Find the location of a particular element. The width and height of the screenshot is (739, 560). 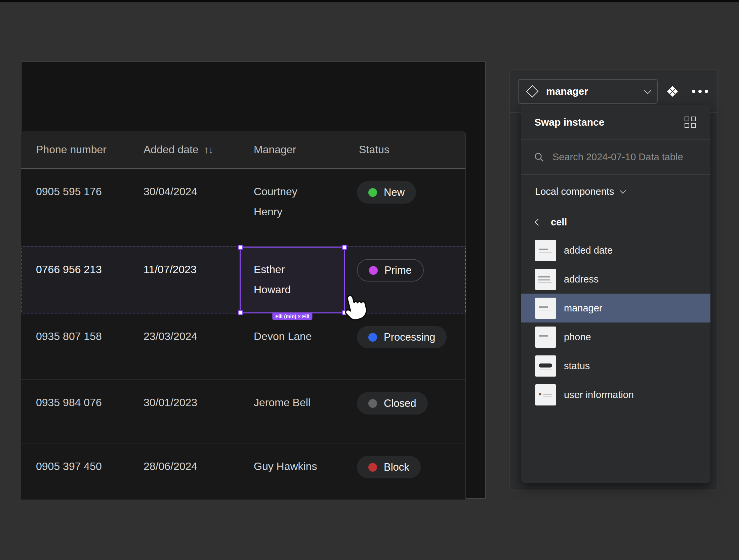

table-row: 0935 984 076 30/01/2023 Jerome Bell Clos… is located at coordinates (243, 411).